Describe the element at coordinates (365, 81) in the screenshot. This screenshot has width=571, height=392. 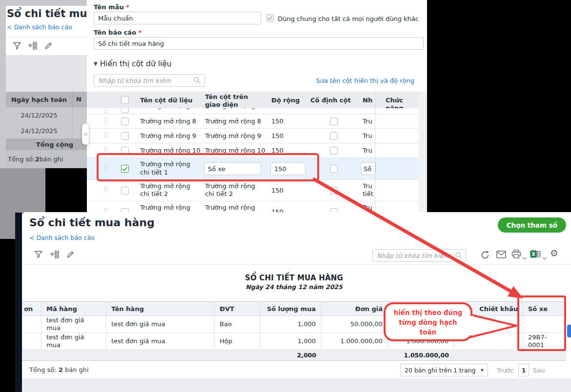
I see `edit-columns-link: Sửa tên cột hiển thị và độ rộng` at that location.